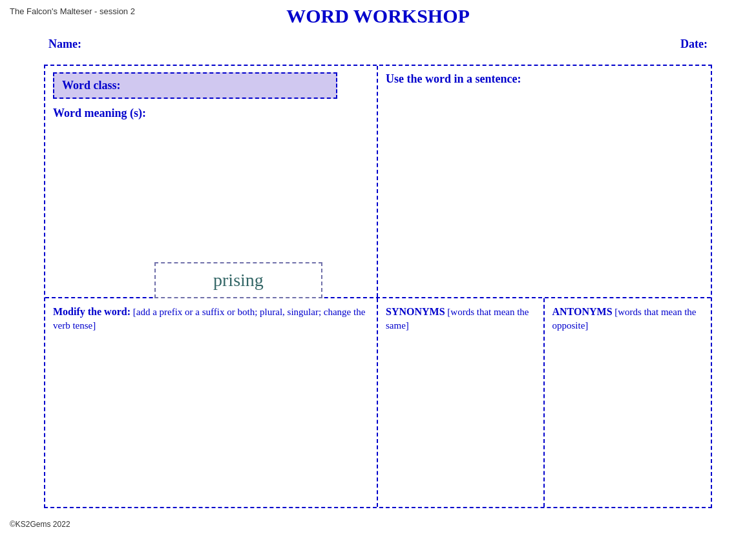  I want to click on antonyms-bold: ANTONYMS, so click(583, 311).